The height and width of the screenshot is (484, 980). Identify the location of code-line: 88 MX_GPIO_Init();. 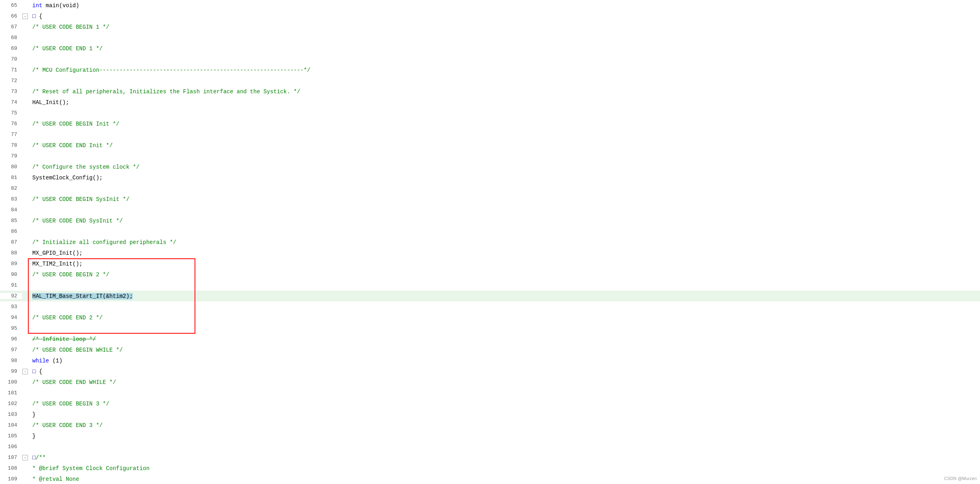
(490, 253).